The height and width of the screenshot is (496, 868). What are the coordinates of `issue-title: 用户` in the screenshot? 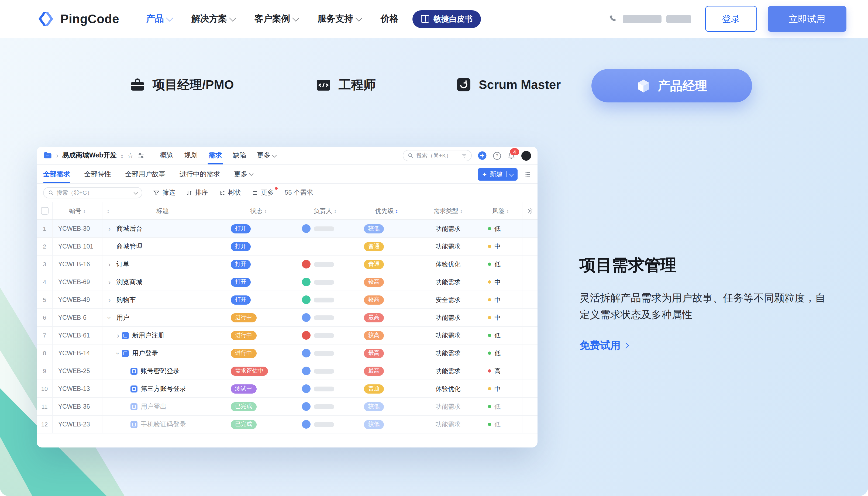 It's located at (123, 317).